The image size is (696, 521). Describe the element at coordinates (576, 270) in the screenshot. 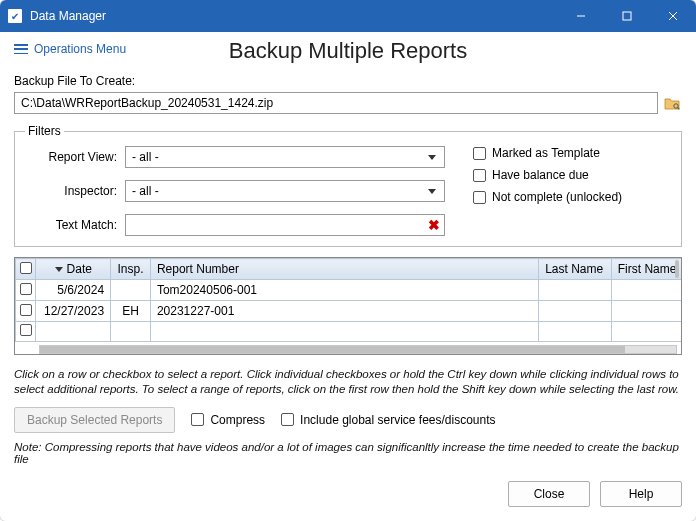

I see `col-last-name: Last Name` at that location.